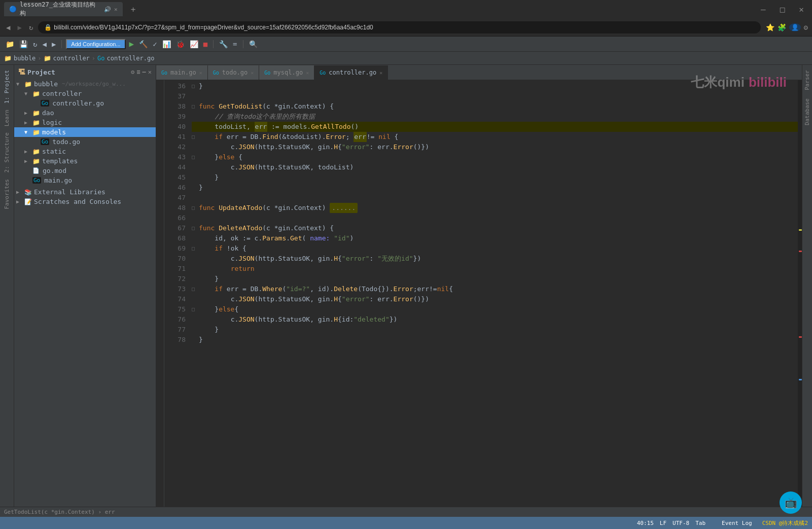  Describe the element at coordinates (195, 289) in the screenshot. I see `fold-btn-73: □` at that location.